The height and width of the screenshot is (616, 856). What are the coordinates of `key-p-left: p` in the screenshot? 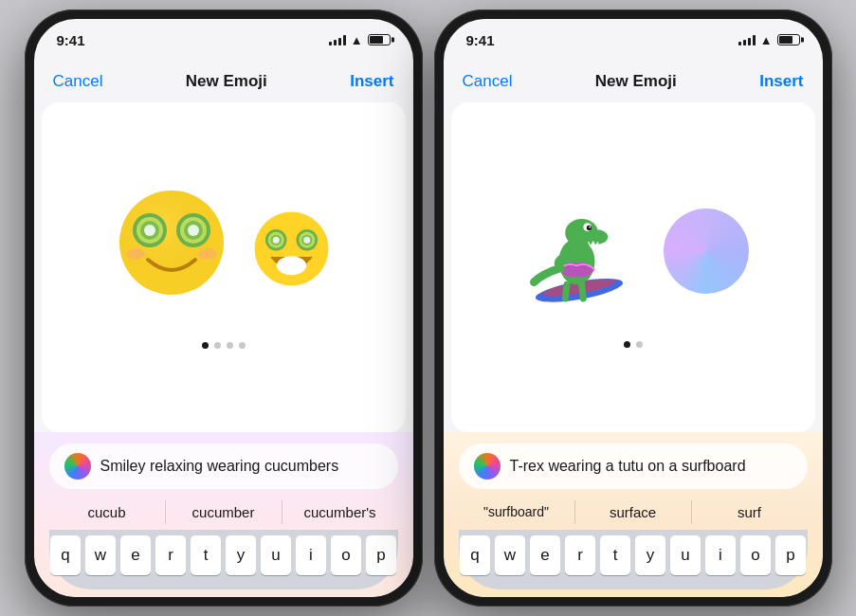 It's located at (381, 555).